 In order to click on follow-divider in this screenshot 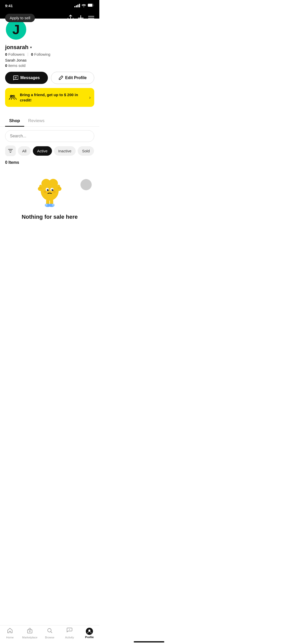, I will do `click(28, 54)`.